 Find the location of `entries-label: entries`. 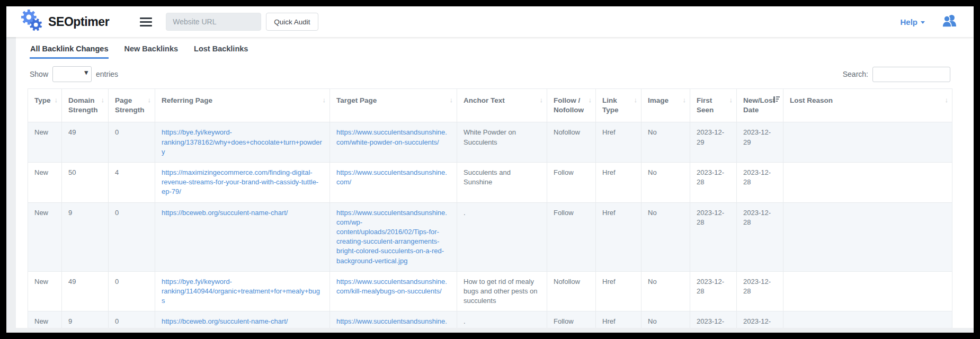

entries-label: entries is located at coordinates (107, 74).